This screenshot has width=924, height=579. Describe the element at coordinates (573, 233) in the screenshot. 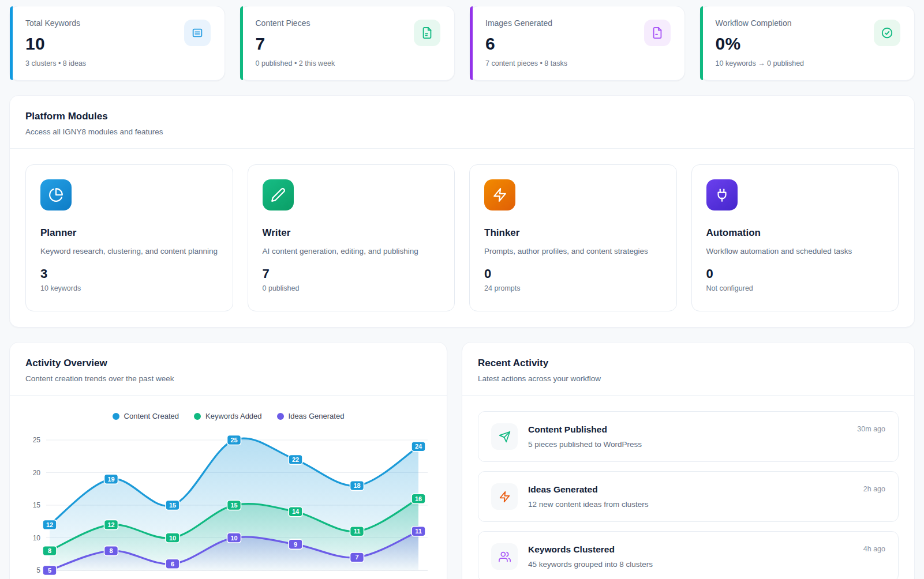

I see `module-name: Thinker` at that location.